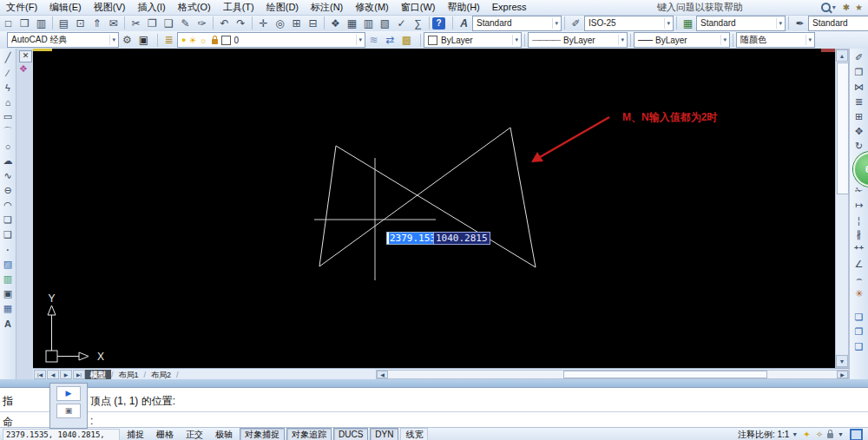 This screenshot has width=868, height=440. Describe the element at coordinates (113, 23) in the screenshot. I see `etransmit-icon: ✉` at that location.